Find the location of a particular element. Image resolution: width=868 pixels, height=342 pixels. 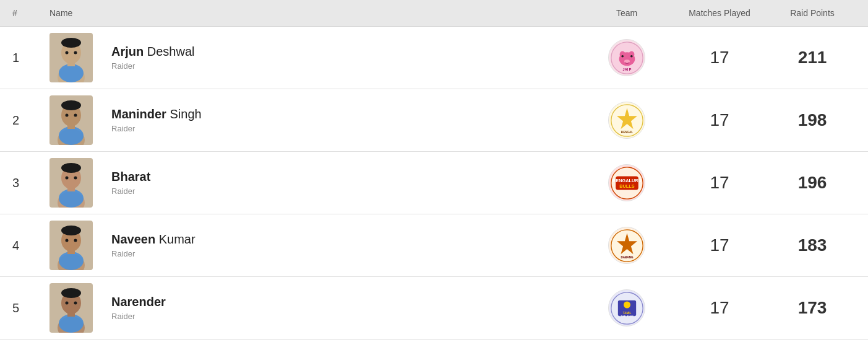

player-team: BENGAL is located at coordinates (627, 120).